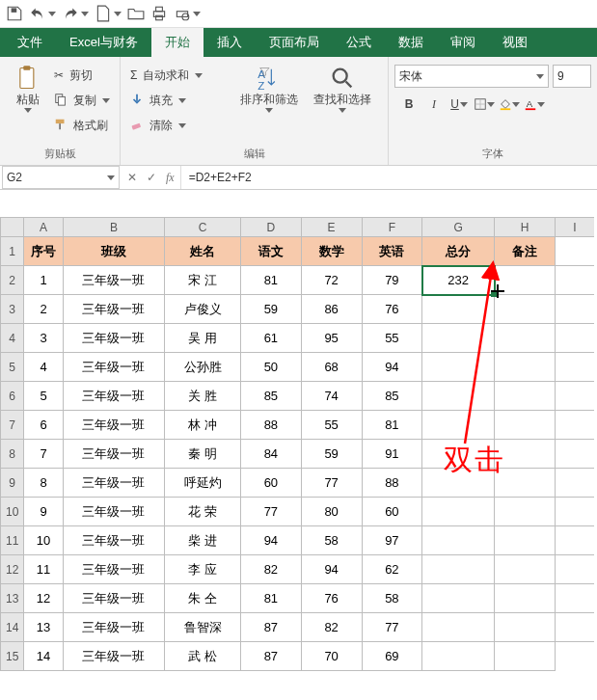 The height and width of the screenshot is (700, 597). What do you see at coordinates (332, 454) in the screenshot?
I see `cell: 59` at bounding box center [332, 454].